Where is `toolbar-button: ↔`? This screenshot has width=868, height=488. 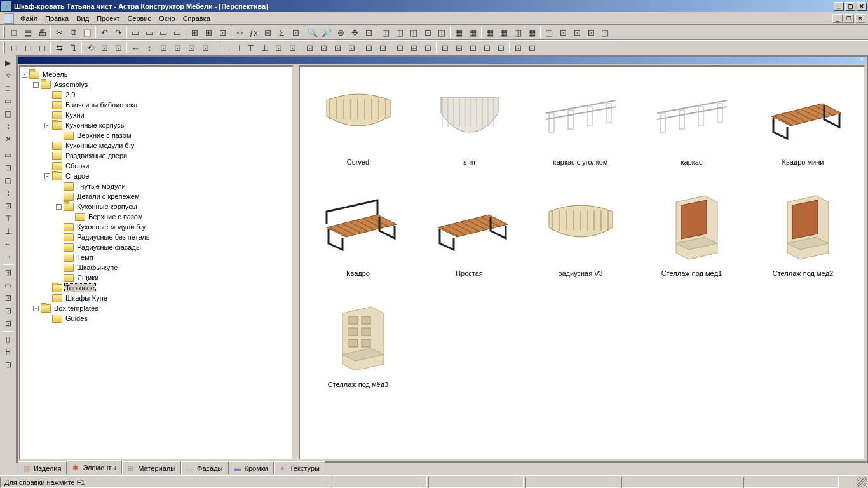
toolbar-button: ↔ is located at coordinates (135, 48).